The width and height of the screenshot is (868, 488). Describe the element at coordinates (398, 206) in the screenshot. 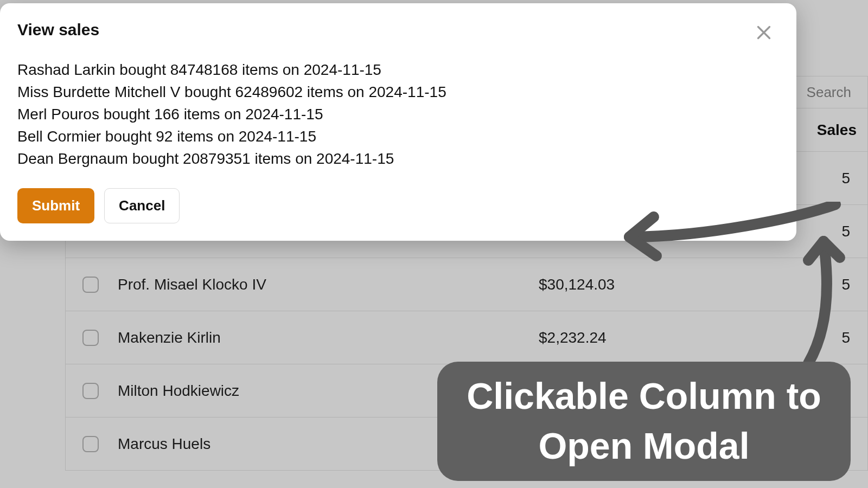

I see `modal-actions: Submit Cancel` at that location.